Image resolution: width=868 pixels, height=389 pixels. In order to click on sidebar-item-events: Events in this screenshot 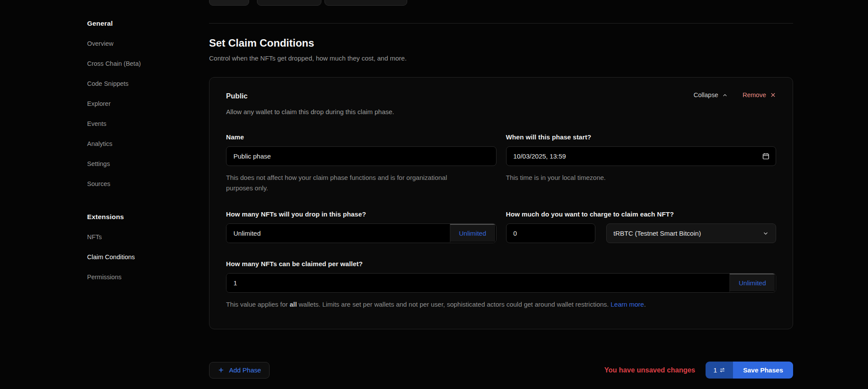, I will do `click(133, 124)`.